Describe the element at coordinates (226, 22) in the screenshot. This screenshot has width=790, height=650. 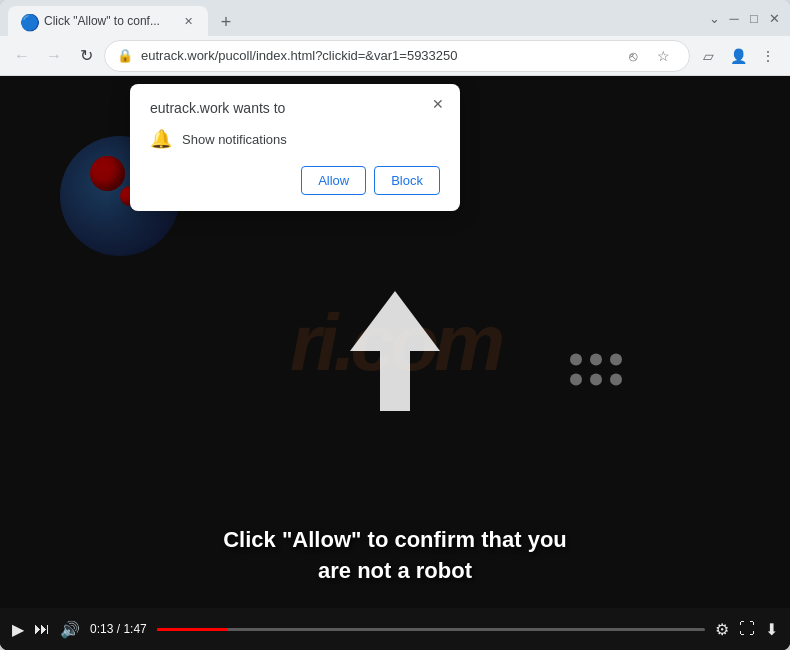
I see `new-tab-button: +` at that location.